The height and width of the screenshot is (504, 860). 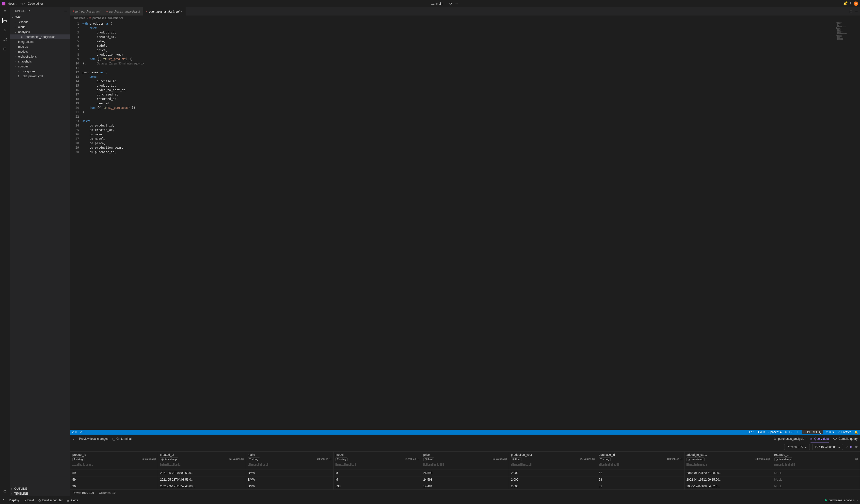 I want to click on user-avatar: oz, so click(x=856, y=3).